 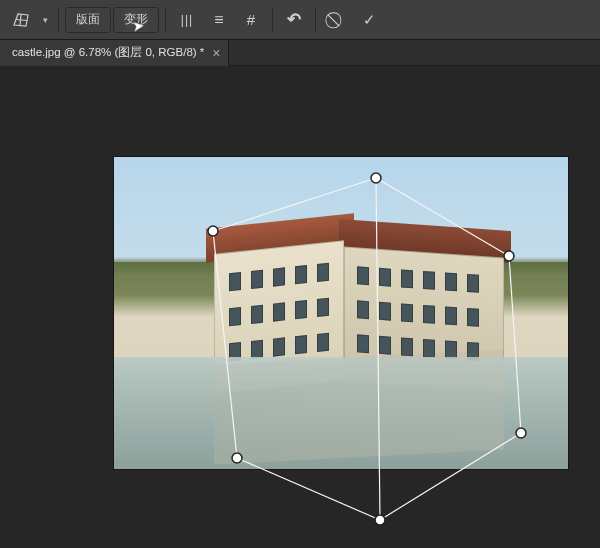 What do you see at coordinates (45, 20) in the screenshot?
I see `chevron-down-icon: ▾` at bounding box center [45, 20].